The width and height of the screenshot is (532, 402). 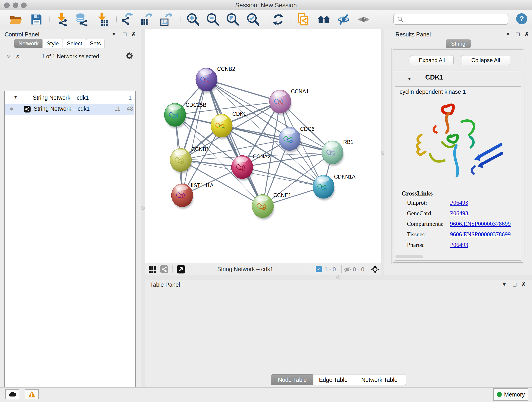 What do you see at coordinates (263, 207) in the screenshot?
I see `network-node-CCNE1` at bounding box center [263, 207].